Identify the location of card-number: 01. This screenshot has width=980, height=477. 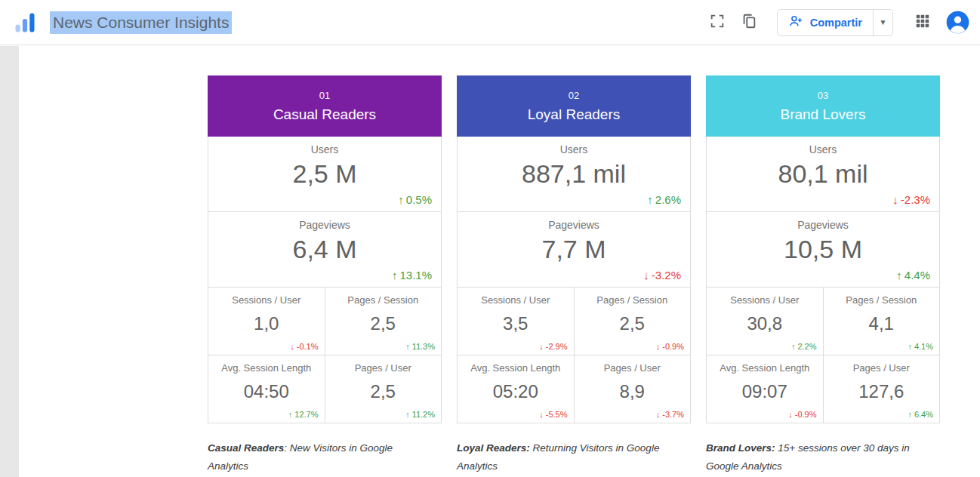
(325, 95).